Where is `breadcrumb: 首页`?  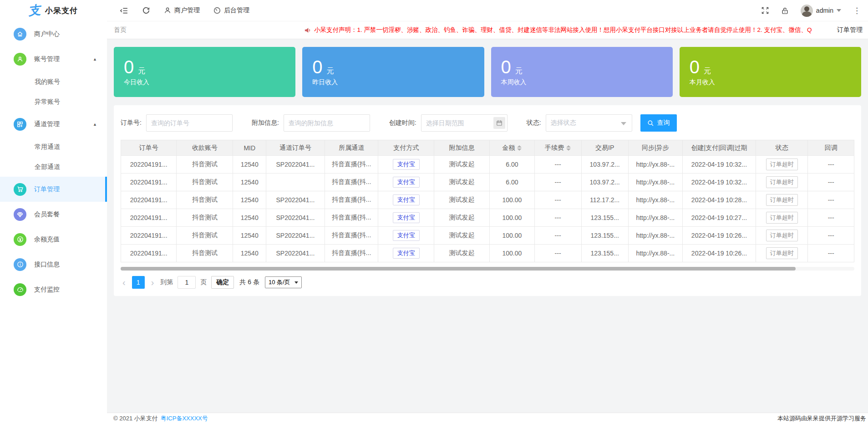 breadcrumb: 首页 is located at coordinates (120, 30).